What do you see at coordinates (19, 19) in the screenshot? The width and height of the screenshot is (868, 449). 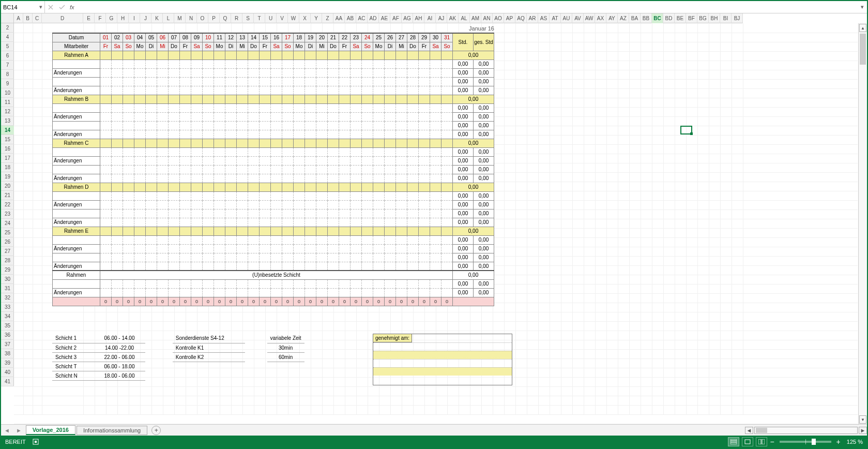 I see `col-header-A: A` at bounding box center [19, 19].